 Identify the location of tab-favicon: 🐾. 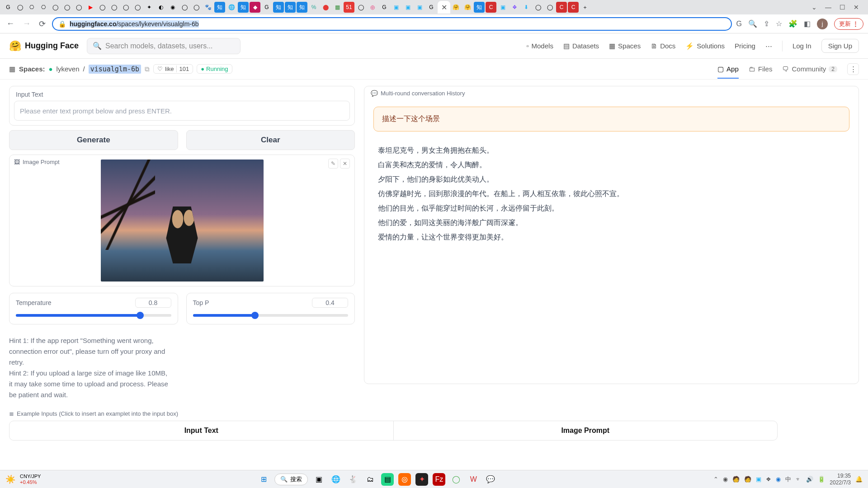
(208, 7).